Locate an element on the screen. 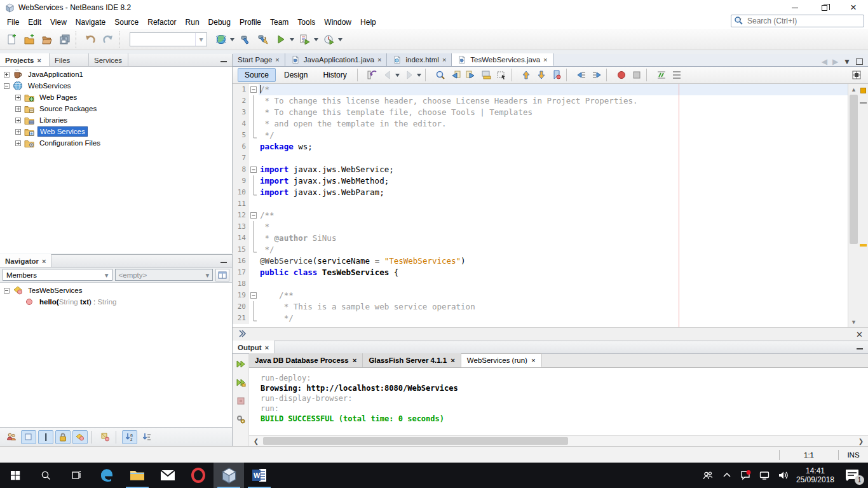 This screenshot has height=488, width=868. browser-picker-button is located at coordinates (221, 39).